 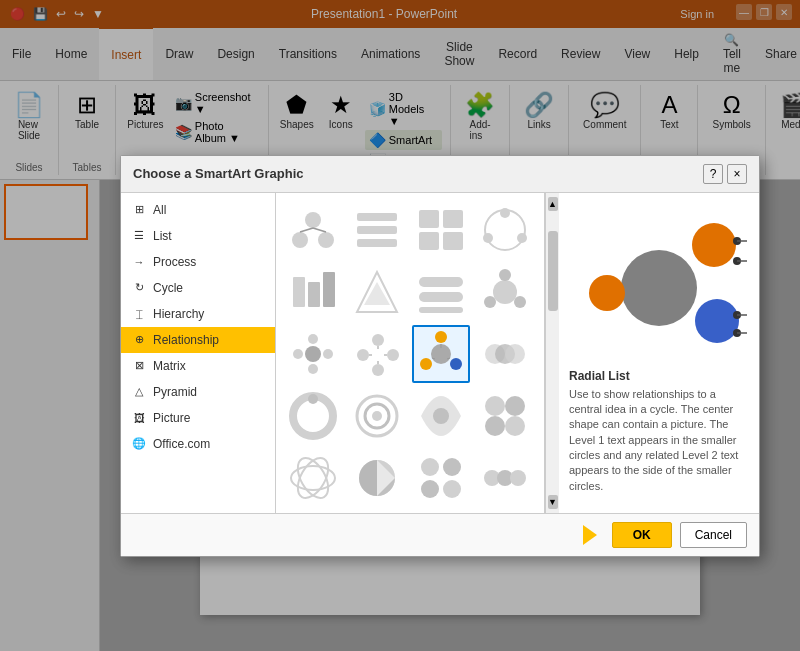 What do you see at coordinates (139, 236) in the screenshot?
I see `list-icon: ☰` at bounding box center [139, 236].